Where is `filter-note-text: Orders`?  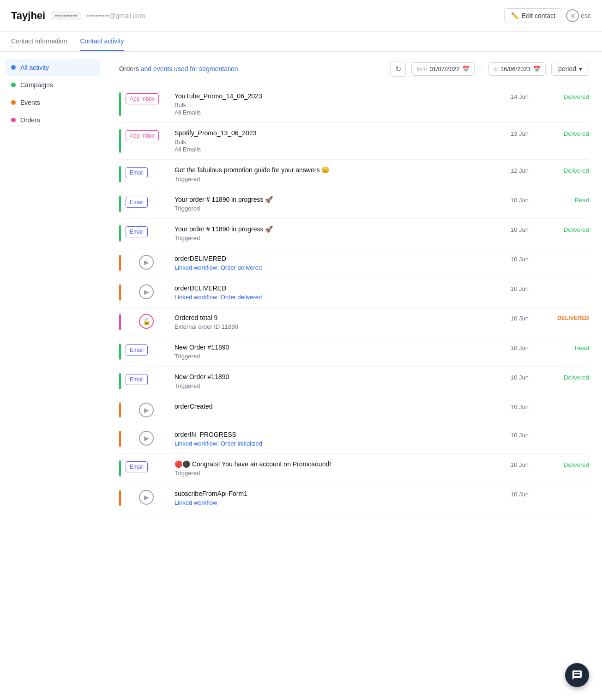
filter-note-text: Orders is located at coordinates (129, 69).